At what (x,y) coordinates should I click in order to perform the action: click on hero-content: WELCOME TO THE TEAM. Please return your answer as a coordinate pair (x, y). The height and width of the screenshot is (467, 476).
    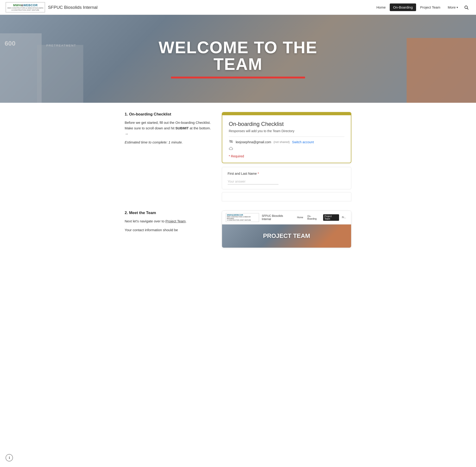
    Looking at the image, I should click on (238, 59).